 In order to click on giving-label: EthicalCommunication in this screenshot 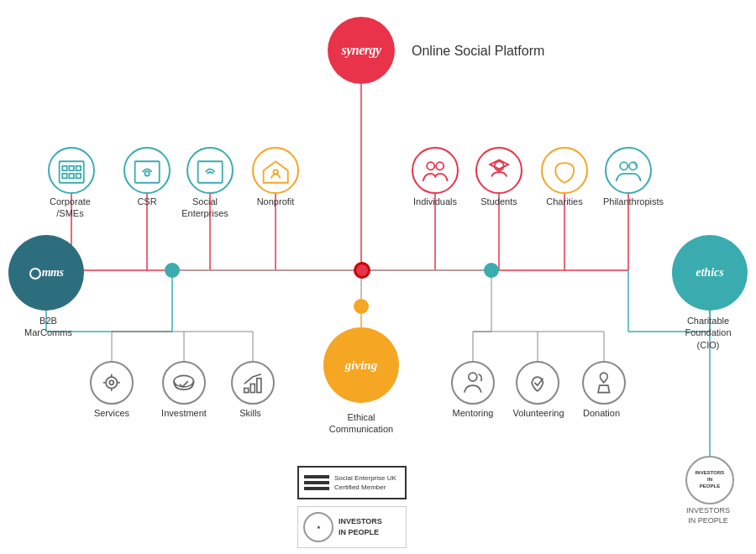, I will do `click(361, 423)`.